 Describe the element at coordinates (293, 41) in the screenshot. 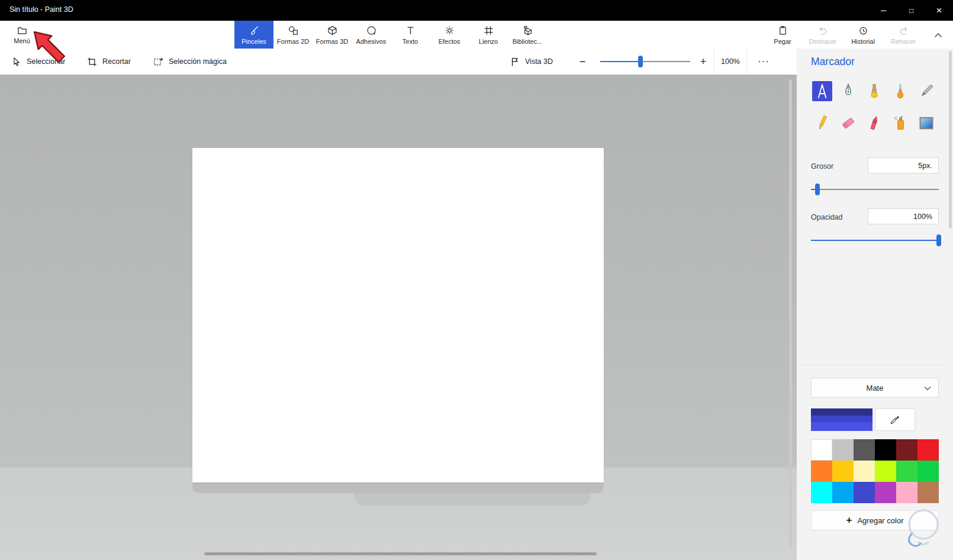

I see `tab-label: Formas 2D` at that location.